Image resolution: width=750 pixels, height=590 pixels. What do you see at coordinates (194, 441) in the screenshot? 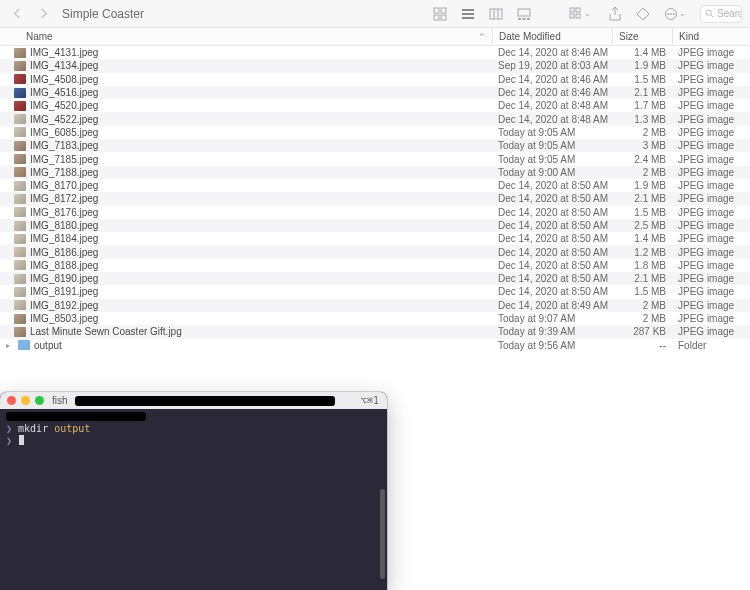
I see `terminal-line: ❯` at bounding box center [194, 441].